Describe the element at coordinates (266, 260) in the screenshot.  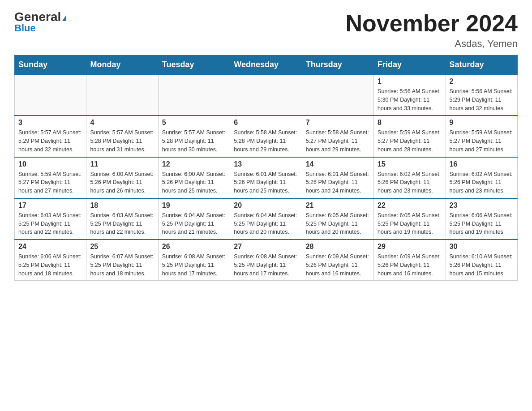
I see `calendar-week-row: 24Sunrise: 6:06 AM Sunset: 5:25 PM Dayli…` at that location.